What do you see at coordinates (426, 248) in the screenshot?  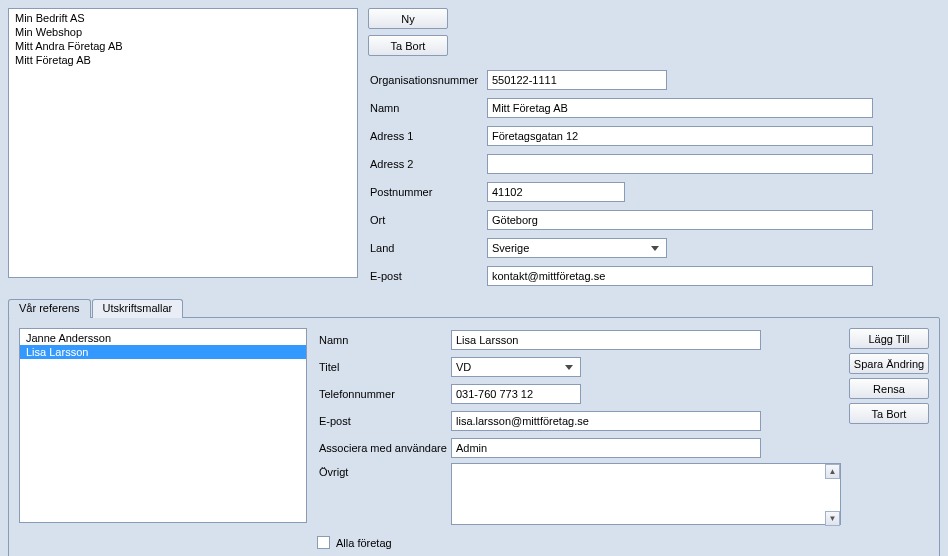 I see `label-land: Land` at bounding box center [426, 248].